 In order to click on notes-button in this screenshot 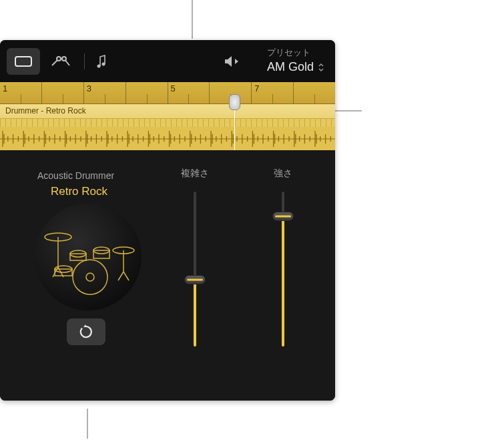, I will do `click(101, 61)`.